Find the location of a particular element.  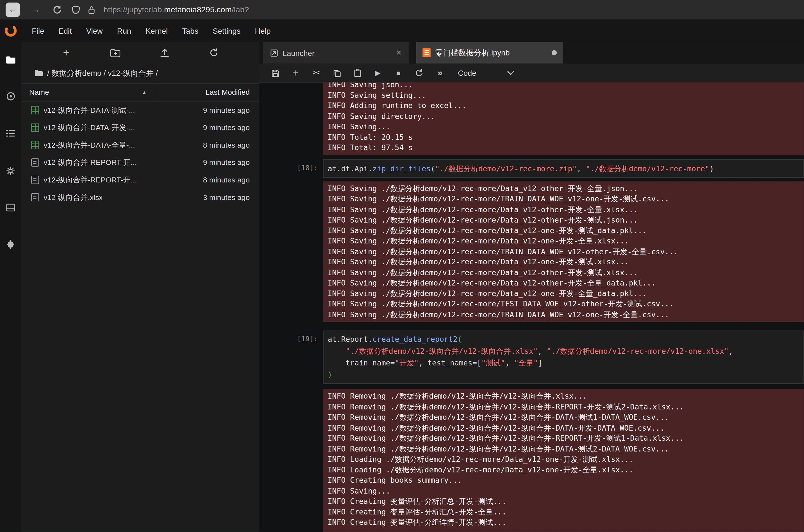

folder-icon is located at coordinates (39, 73).